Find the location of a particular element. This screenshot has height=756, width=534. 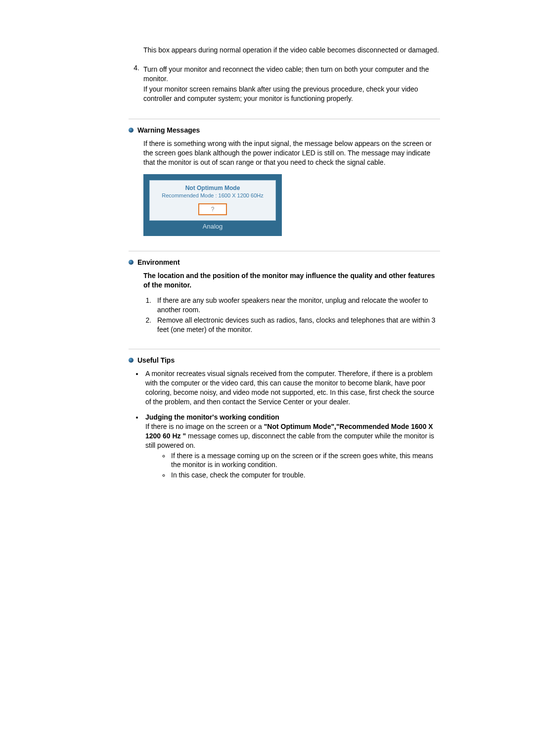

warning-heading-row: Warning Messages is located at coordinates (284, 130).